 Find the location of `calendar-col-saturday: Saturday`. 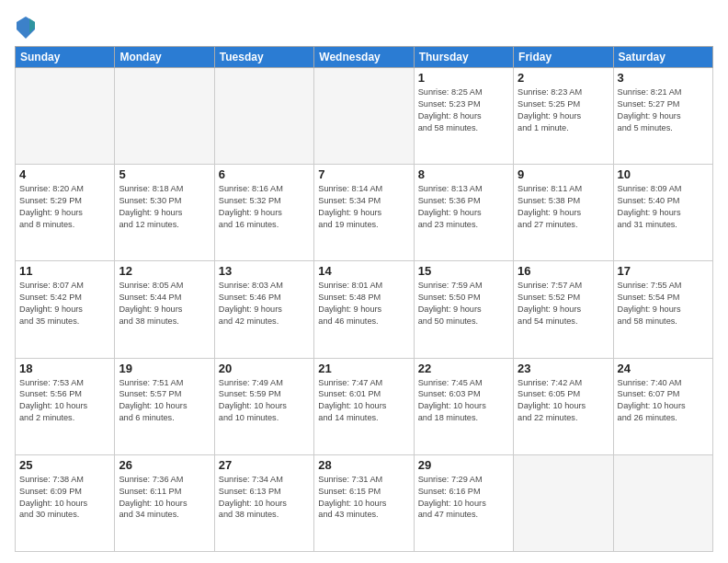

calendar-col-saturday: Saturday is located at coordinates (663, 57).